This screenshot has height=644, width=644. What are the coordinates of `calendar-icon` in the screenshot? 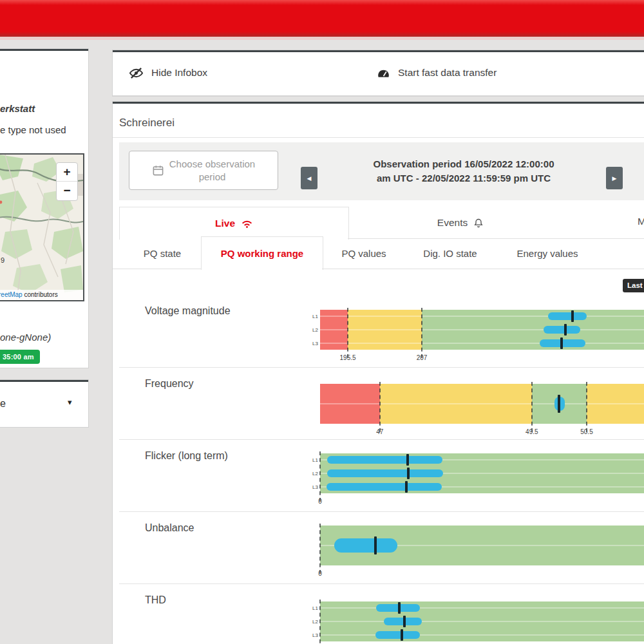 It's located at (158, 170).